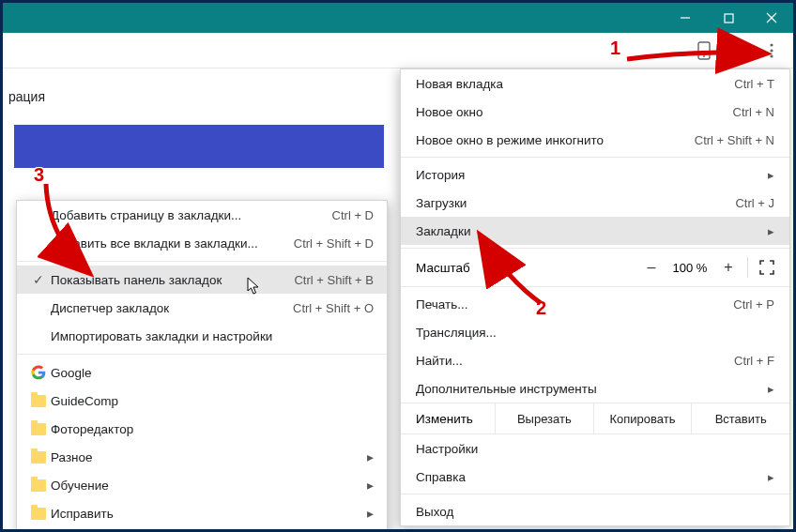 This screenshot has height=532, width=796. I want to click on menu-shortcut: Ctrl + P, so click(754, 304).